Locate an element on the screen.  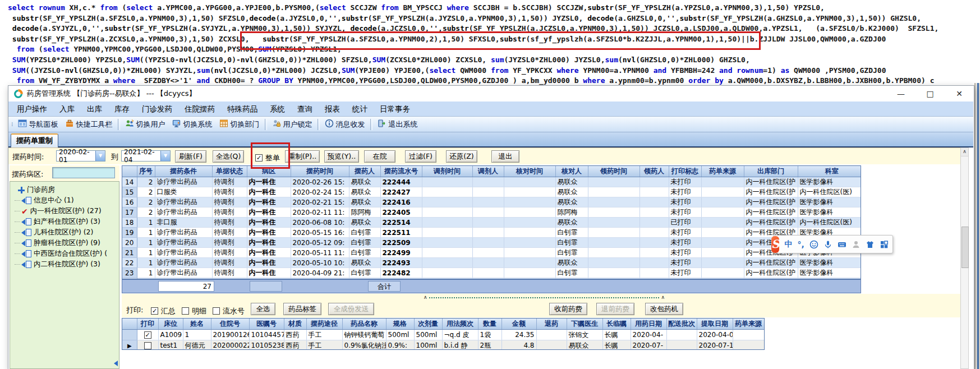
checkbox is located at coordinates (217, 311).